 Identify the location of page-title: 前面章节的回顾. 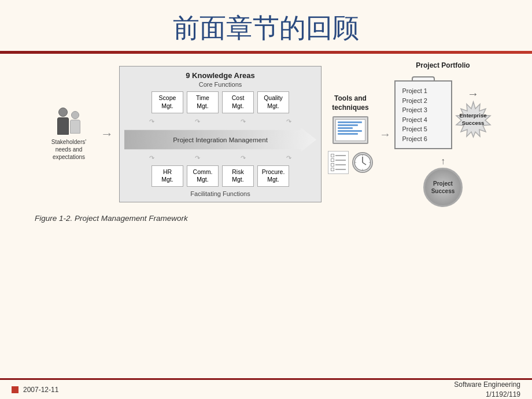
(266, 28).